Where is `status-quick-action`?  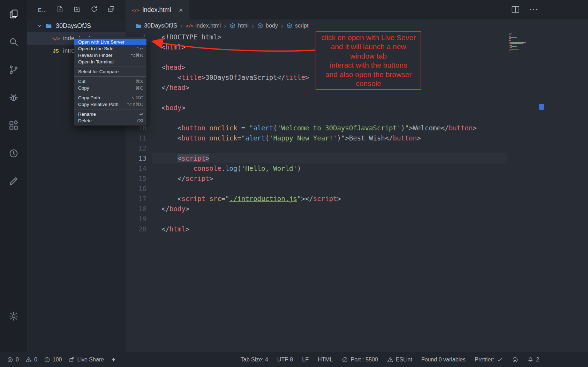 status-quick-action is located at coordinates (114, 360).